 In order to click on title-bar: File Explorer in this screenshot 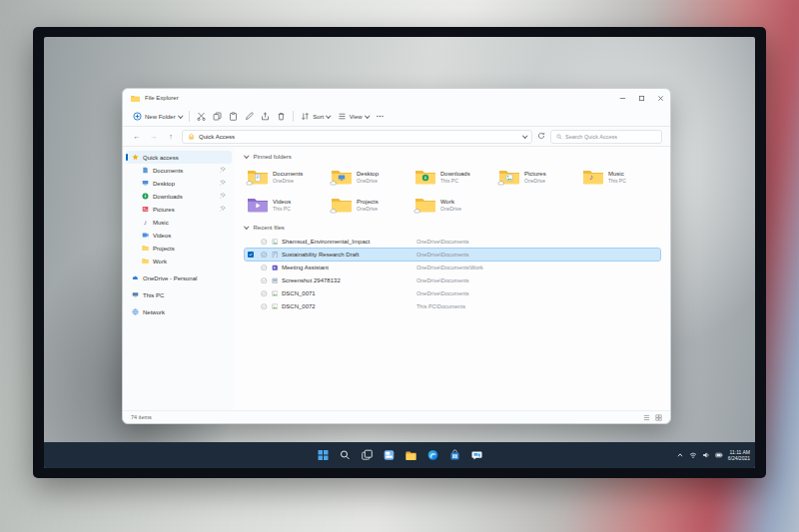, I will do `click(397, 98)`.